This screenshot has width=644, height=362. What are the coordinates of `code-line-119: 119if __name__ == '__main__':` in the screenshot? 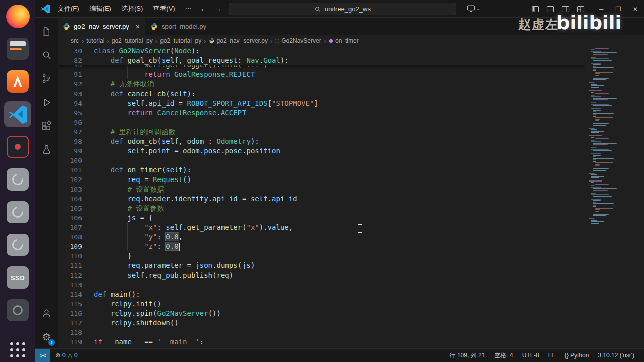 It's located at (351, 342).